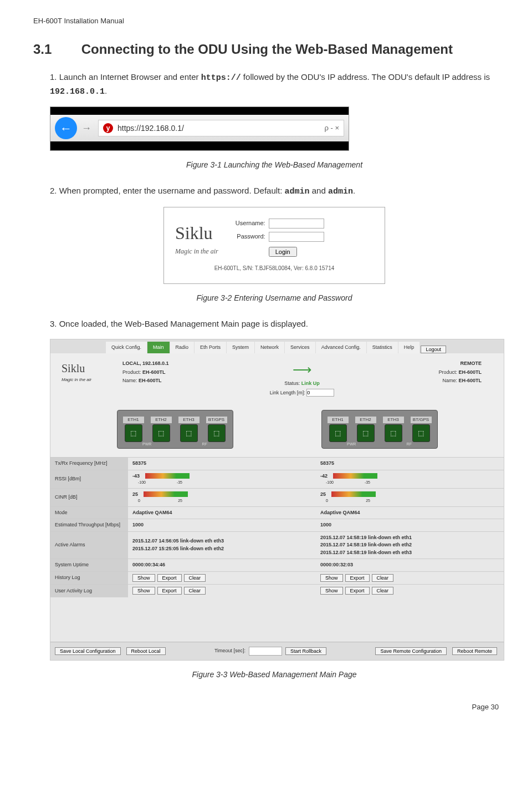 This screenshot has height=812, width=532. Describe the element at coordinates (89, 513) in the screenshot. I see `row-label: Mode` at that location.